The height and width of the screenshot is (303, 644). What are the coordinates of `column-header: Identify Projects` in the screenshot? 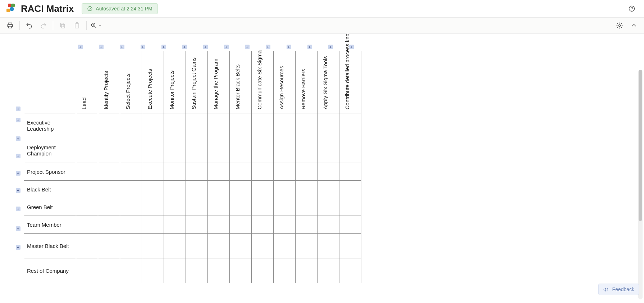 It's located at (109, 82).